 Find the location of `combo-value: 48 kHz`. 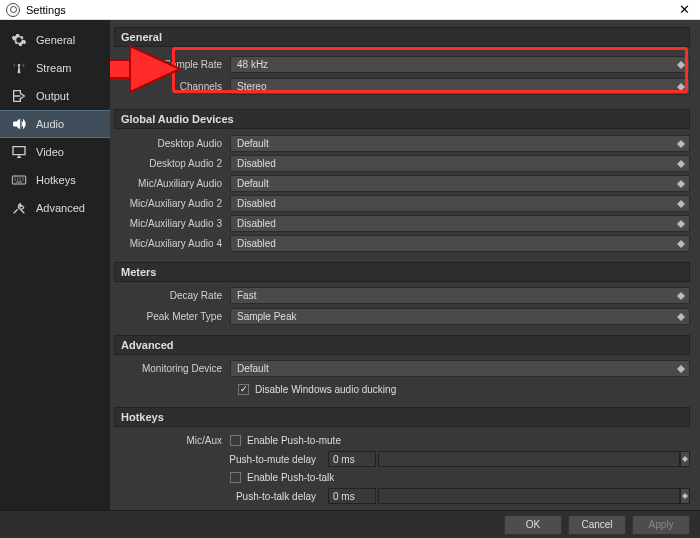

combo-value: 48 kHz is located at coordinates (252, 64).